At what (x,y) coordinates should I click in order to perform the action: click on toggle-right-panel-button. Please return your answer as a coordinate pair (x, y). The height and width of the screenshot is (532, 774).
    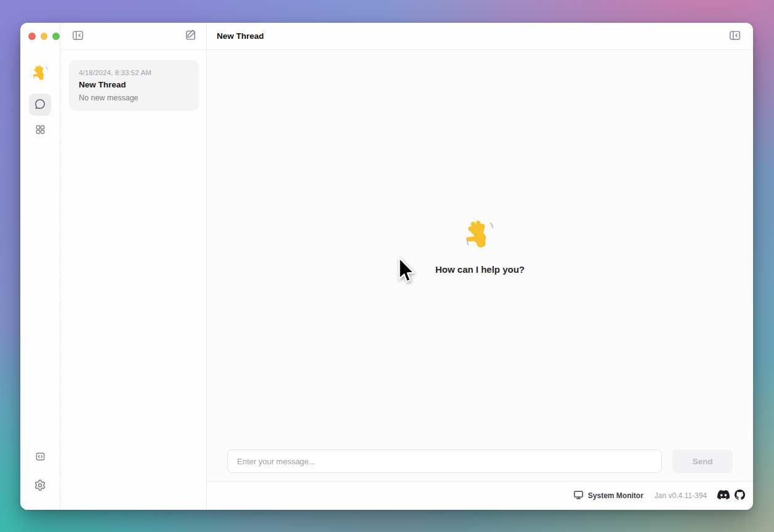
    Looking at the image, I should click on (735, 36).